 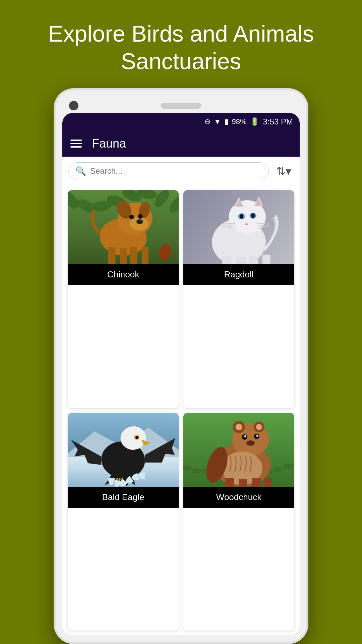 I want to click on do-not-disturb-icon: ⊖, so click(x=207, y=122).